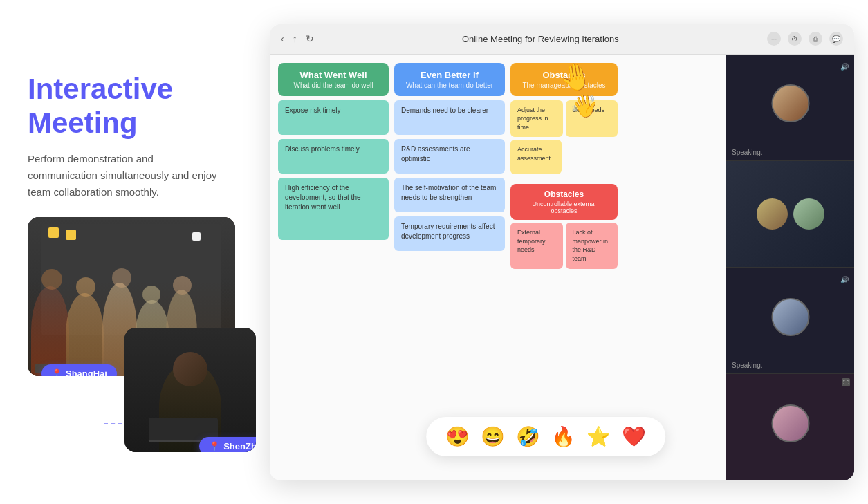 This screenshot has width=868, height=504. I want to click on speaking-label-3: Speaking., so click(747, 365).